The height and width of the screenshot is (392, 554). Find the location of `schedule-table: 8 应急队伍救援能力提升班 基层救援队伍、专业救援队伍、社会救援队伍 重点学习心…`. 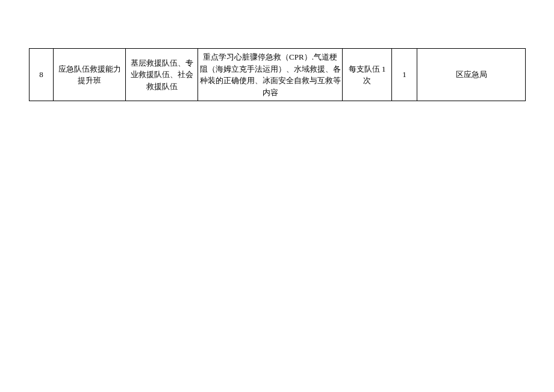

schedule-table: 8 应急队伍救援能力提升班 基层救援队伍、专业救援队伍、社会救援队伍 重点学习心… is located at coordinates (277, 75).